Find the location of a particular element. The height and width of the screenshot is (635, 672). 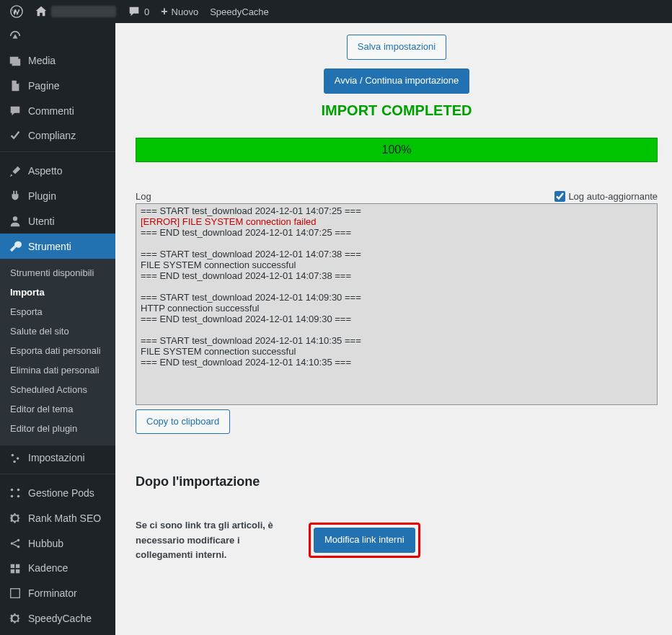

sidebar-item-label: Impostazioni is located at coordinates (56, 458).